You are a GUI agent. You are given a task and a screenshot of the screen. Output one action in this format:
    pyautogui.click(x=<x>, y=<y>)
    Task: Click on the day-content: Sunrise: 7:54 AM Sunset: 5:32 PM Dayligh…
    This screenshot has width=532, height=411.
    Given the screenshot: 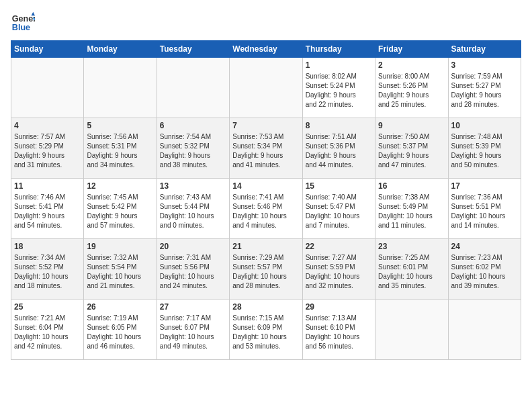 What is the action you would take?
    pyautogui.click(x=193, y=151)
    